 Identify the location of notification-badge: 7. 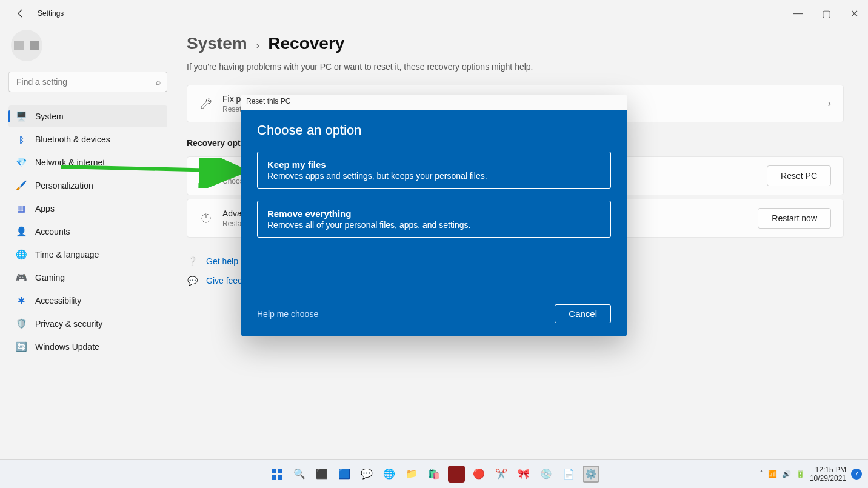
(856, 474).